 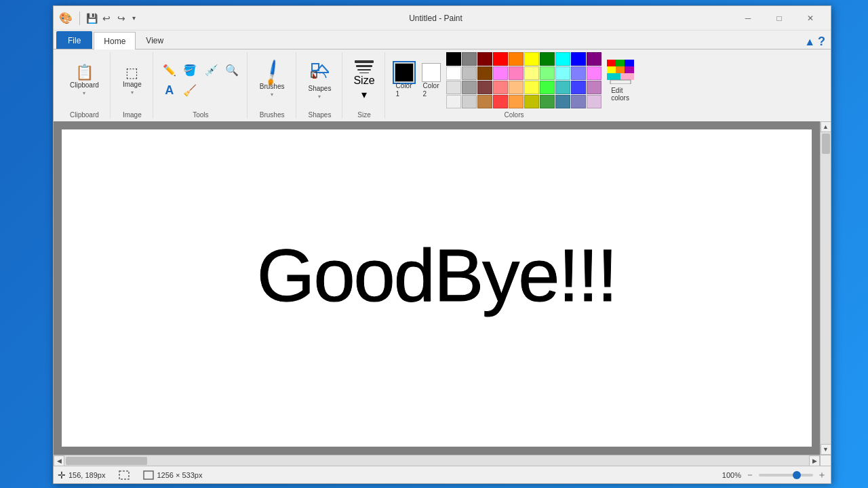 What do you see at coordinates (190, 91) in the screenshot?
I see `eraser-tool: 🧹` at bounding box center [190, 91].